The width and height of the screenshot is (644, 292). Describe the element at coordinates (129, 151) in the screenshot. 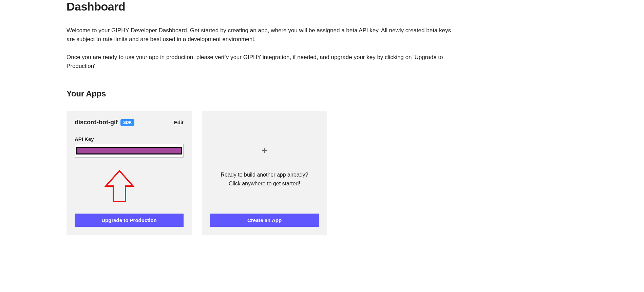

I see `api-key-field` at that location.